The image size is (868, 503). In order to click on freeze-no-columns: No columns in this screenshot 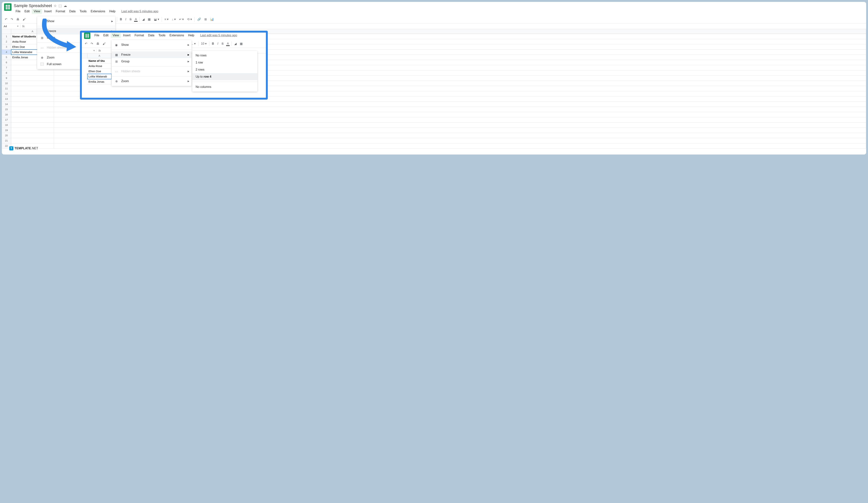, I will do `click(225, 87)`.